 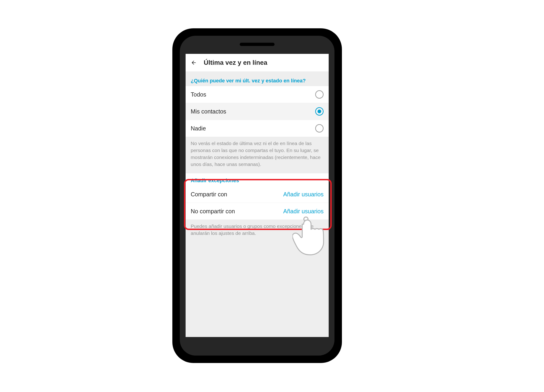 What do you see at coordinates (303, 194) in the screenshot?
I see `share-with-add-users-link: Añadir usuarios` at bounding box center [303, 194].